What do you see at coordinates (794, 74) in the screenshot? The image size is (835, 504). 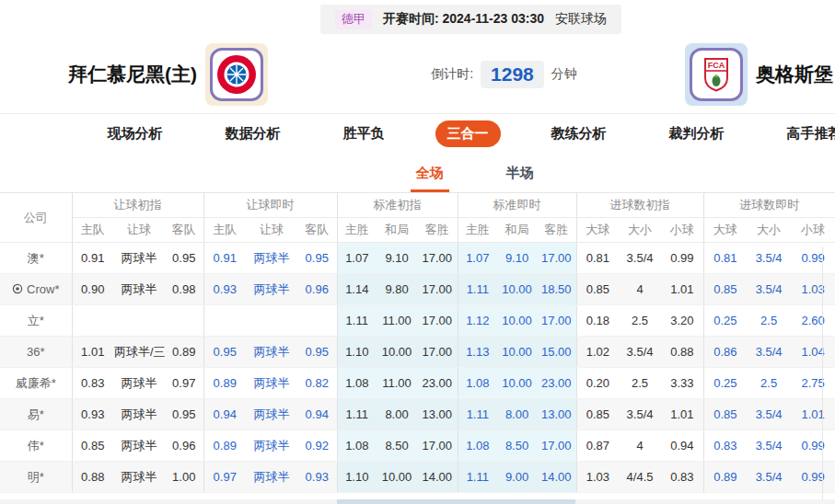 I see `away-team-name: 奥格斯堡` at bounding box center [794, 74].